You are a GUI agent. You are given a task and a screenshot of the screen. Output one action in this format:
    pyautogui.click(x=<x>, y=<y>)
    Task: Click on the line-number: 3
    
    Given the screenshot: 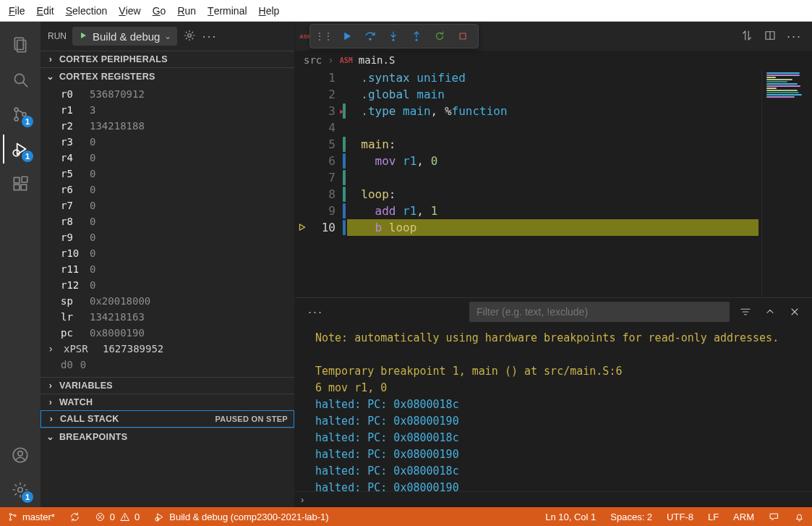 What is the action you would take?
    pyautogui.click(x=315, y=111)
    